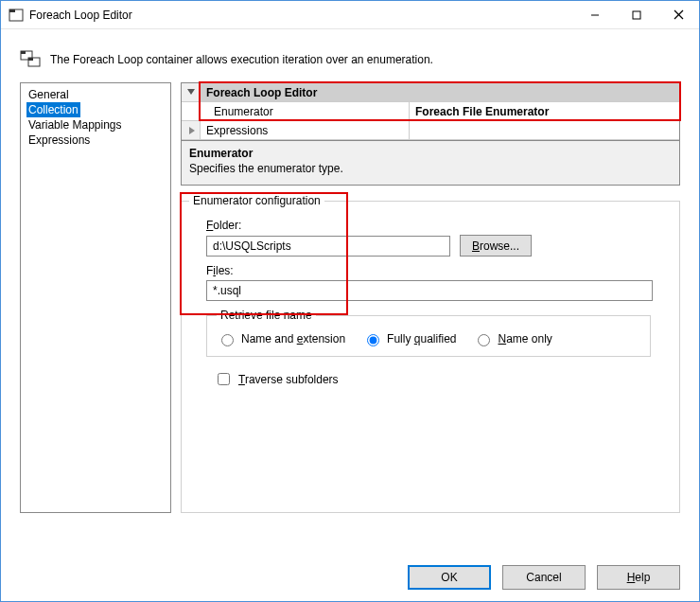  I want to click on property-desc-header: Enumerator, so click(430, 153).